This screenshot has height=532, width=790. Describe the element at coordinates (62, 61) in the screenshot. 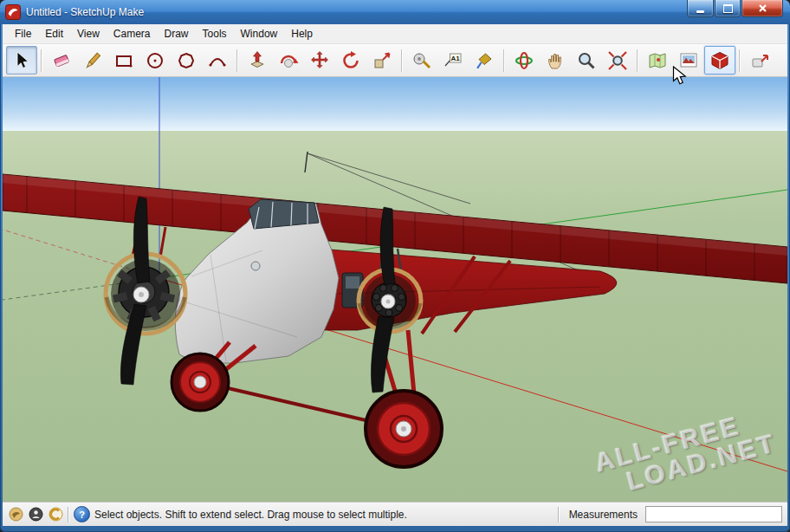

I see `eraser-icon` at that location.